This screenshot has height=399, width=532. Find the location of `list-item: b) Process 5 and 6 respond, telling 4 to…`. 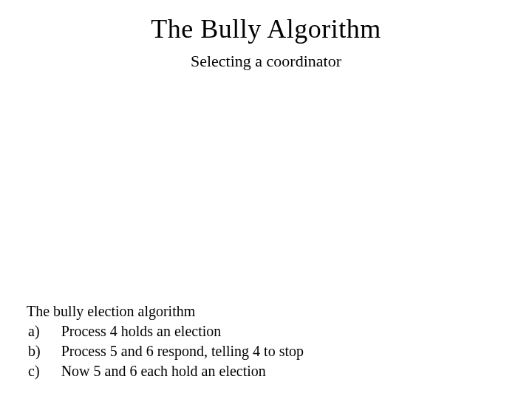

list-item: b) Process 5 and 6 respond, telling 4 to… is located at coordinates (166, 352).